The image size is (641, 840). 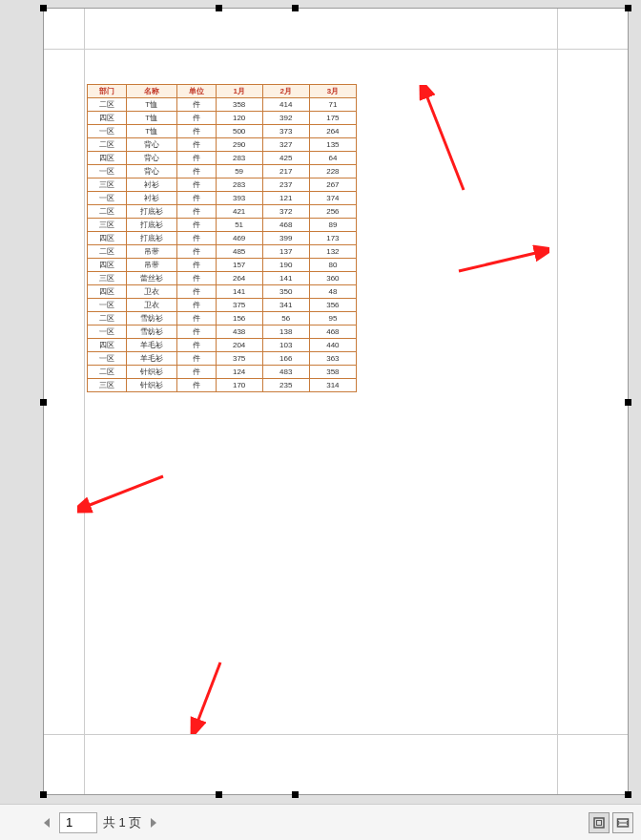 I want to click on cell: 89, so click(x=332, y=225).